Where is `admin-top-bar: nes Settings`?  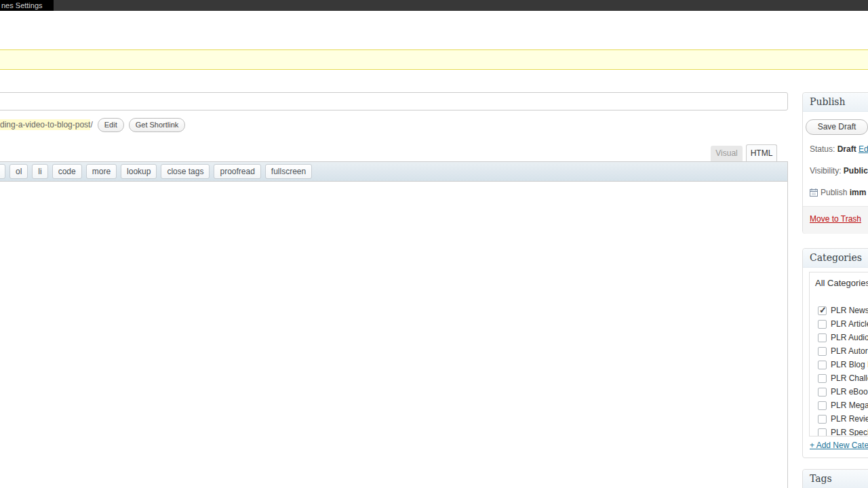
admin-top-bar: nes Settings is located at coordinates (434, 5).